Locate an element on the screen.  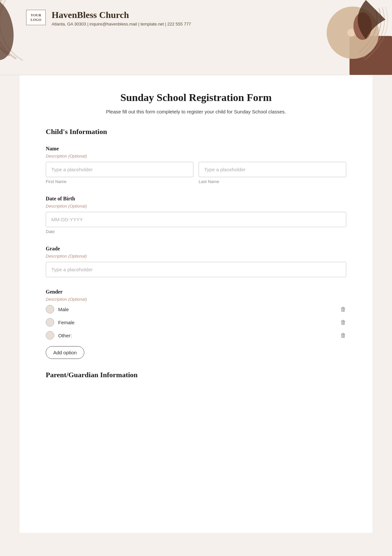
grade-description: Description (Optional) is located at coordinates (196, 256).